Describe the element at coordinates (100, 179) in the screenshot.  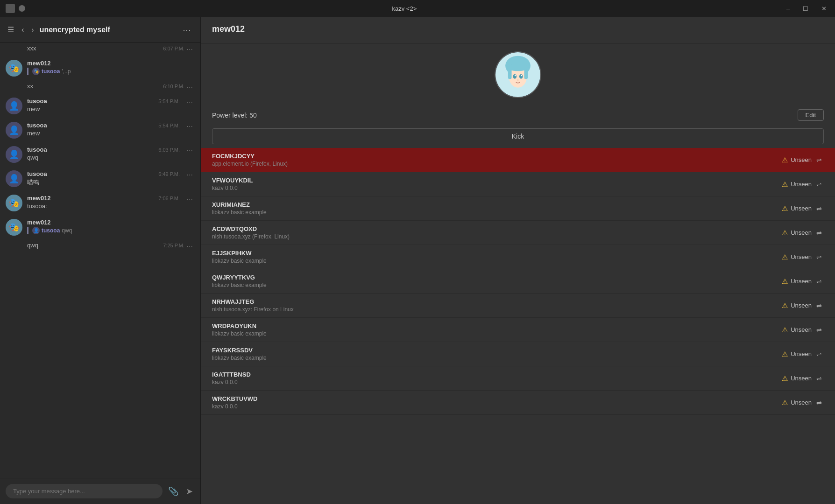
I see `list-item: 👤 tusooa 喵鸣 6:49 P.M. ⋯` at that location.